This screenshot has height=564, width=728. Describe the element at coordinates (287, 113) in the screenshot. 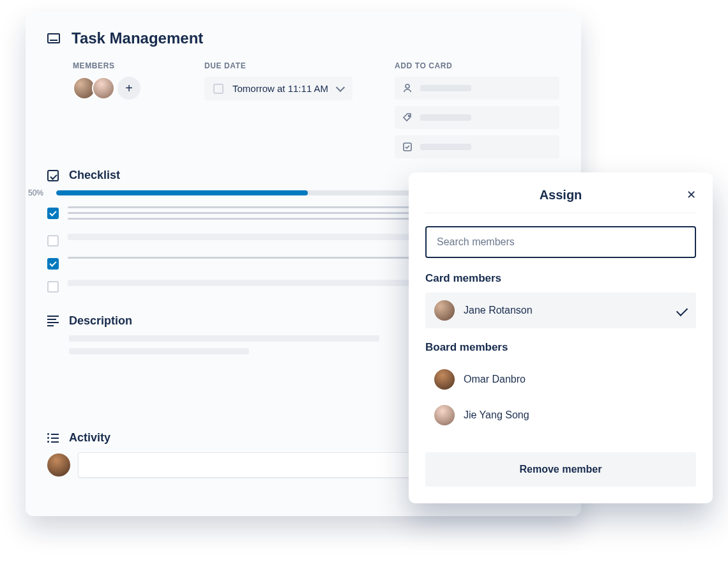

I see `due-date-block: DUE DATE Tomorrow at 11:11 AM` at that location.